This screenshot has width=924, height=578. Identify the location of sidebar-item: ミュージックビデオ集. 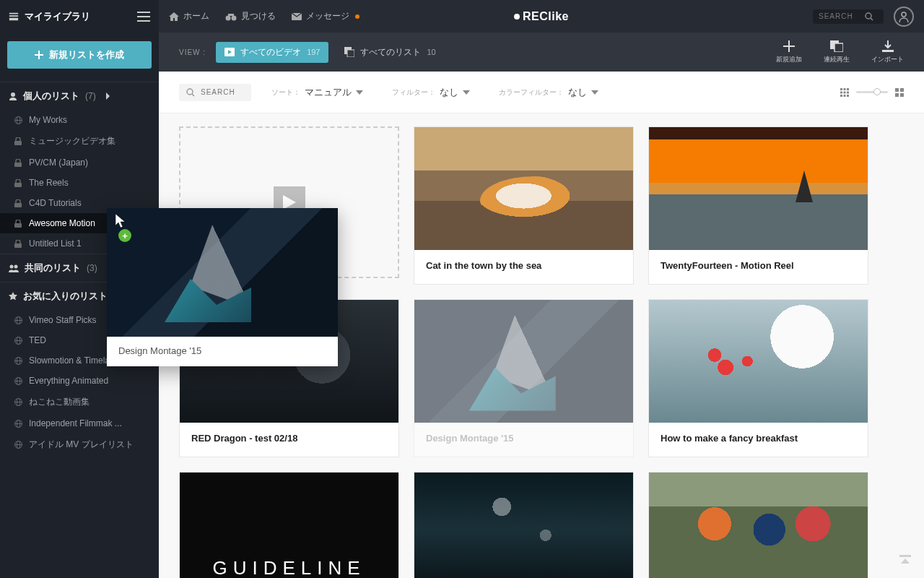
(79, 142).